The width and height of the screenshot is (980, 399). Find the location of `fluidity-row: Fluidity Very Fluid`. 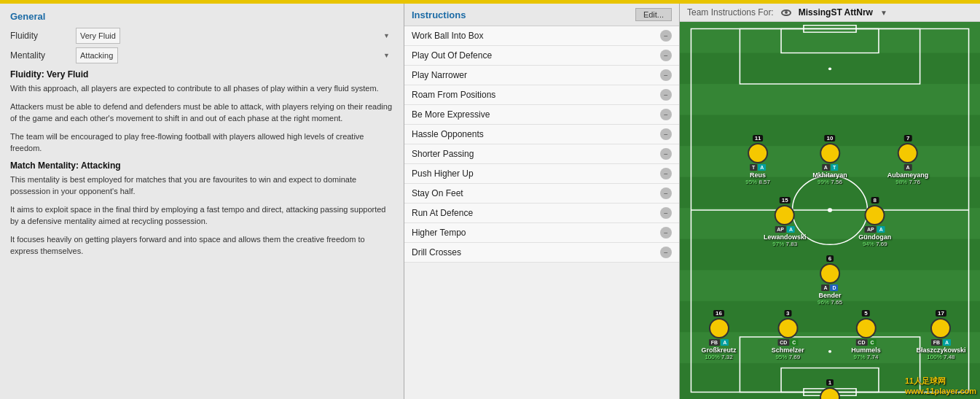

fluidity-row: Fluidity Very Fluid is located at coordinates (202, 36).